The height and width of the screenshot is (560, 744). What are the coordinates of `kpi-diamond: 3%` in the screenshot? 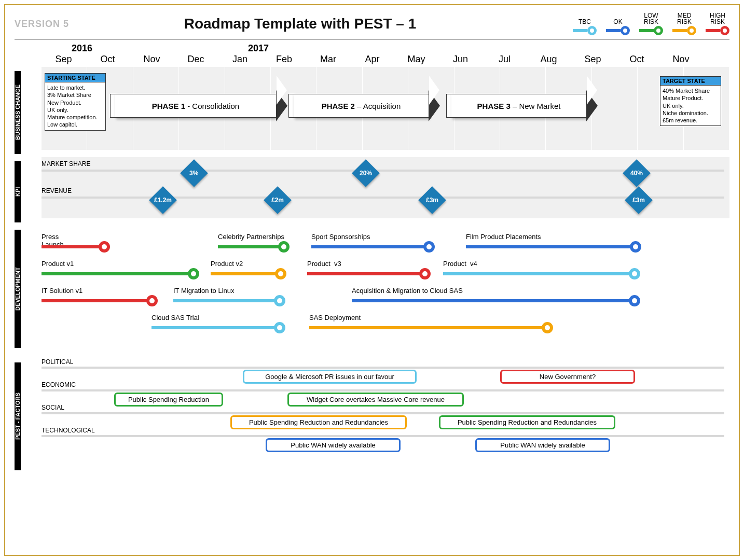 It's located at (194, 173).